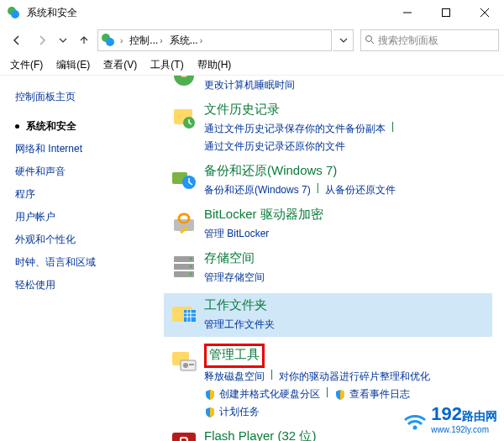 The width and height of the screenshot is (504, 441). Describe the element at coordinates (229, 259) in the screenshot. I see `storage-title: 存储空间` at that location.